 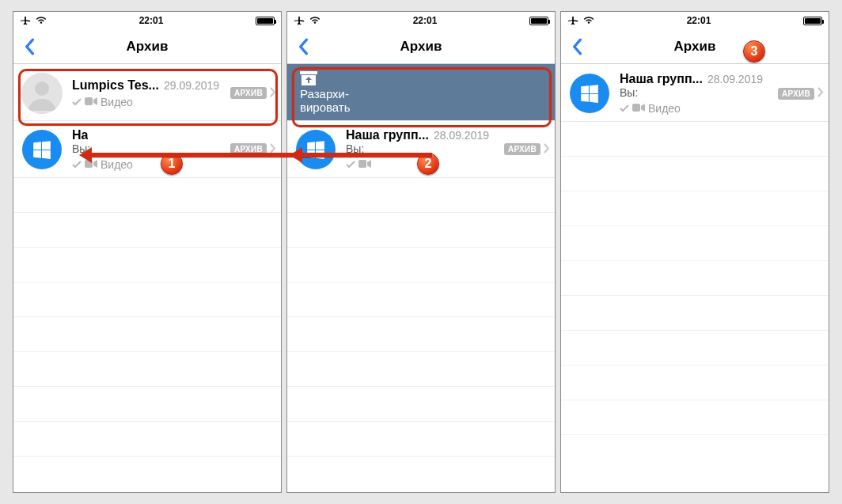 What do you see at coordinates (324, 93) in the screenshot?
I see `unarchive-label-line1: Разархи-` at bounding box center [324, 93].